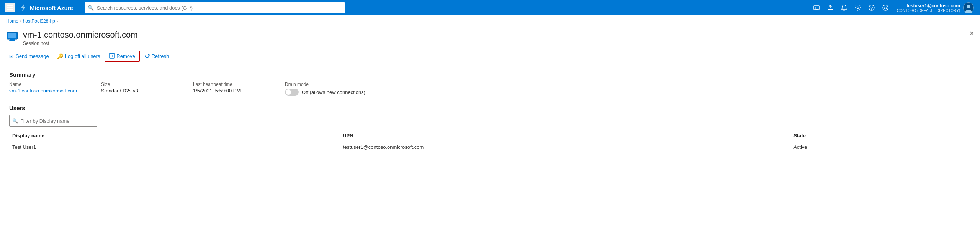 The height and width of the screenshot is (239, 980). Describe the element at coordinates (830, 8) in the screenshot. I see `upload-icon` at that location.